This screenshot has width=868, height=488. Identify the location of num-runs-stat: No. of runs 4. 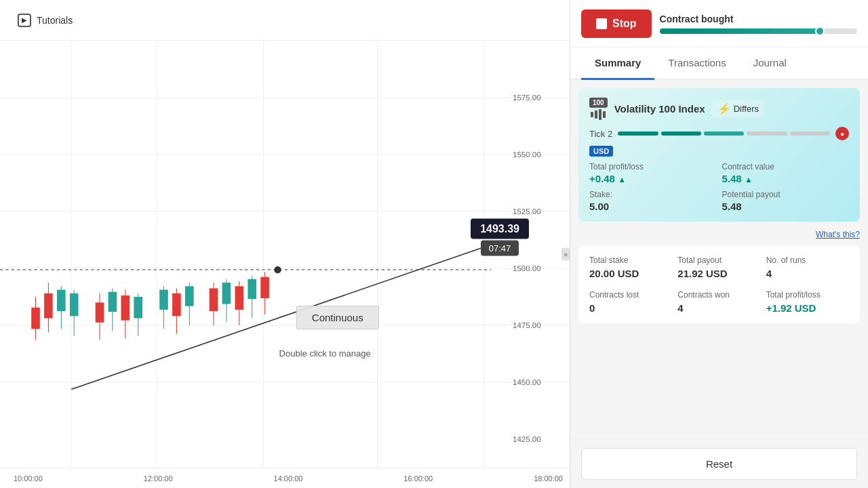
(808, 267).